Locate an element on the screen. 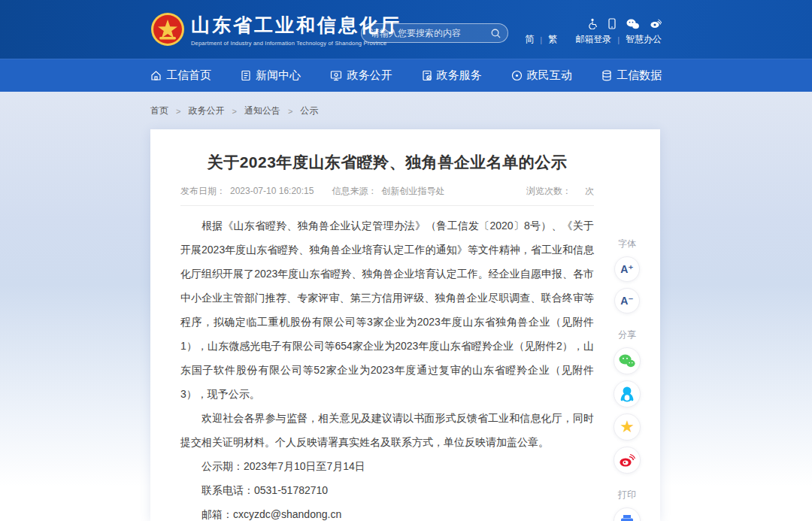  lang-simplified-link: 简 is located at coordinates (529, 39).